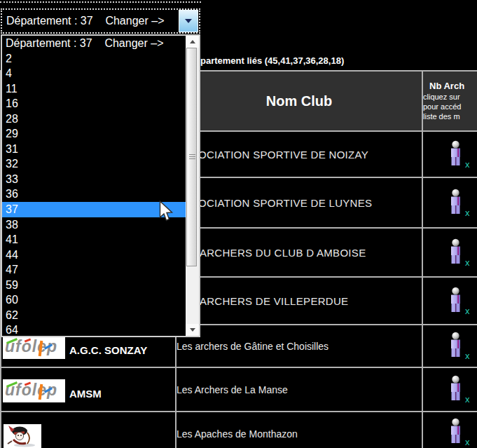 This screenshot has width=477, height=448. What do you see at coordinates (299, 301) in the screenshot?
I see `club-name: LES ARCHERS DE VILLEPERDUE` at bounding box center [299, 301].